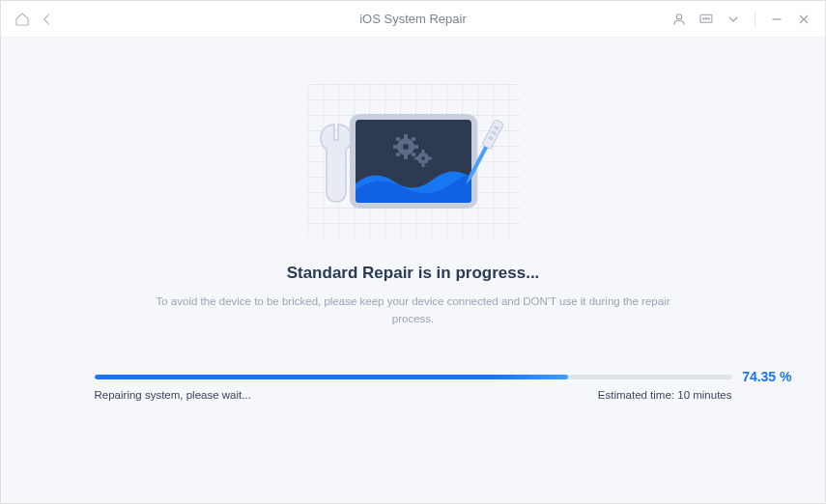 The width and height of the screenshot is (826, 504). Describe the element at coordinates (332, 377) in the screenshot. I see `progress-bar-fill` at that location.